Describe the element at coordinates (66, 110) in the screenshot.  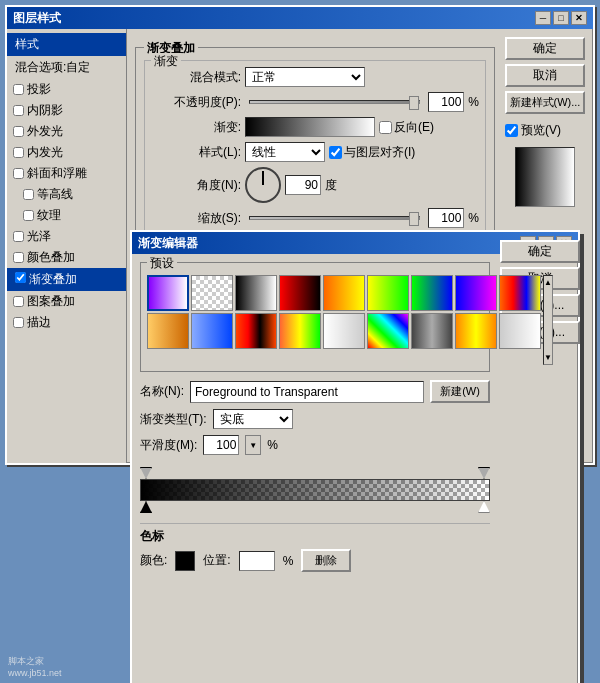
I see `sidebar-item-innershadow: 内阴影` at that location.